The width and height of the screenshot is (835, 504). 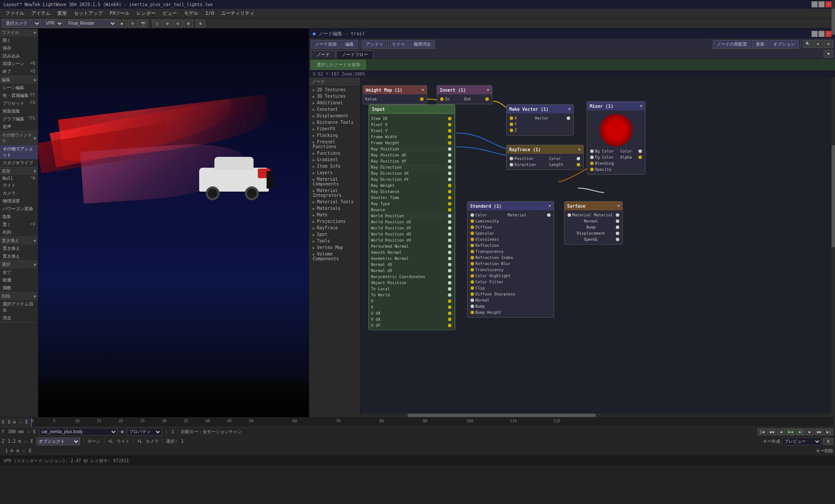 What do you see at coordinates (450, 283) in the screenshot?
I see `port-object-position` at bounding box center [450, 283].